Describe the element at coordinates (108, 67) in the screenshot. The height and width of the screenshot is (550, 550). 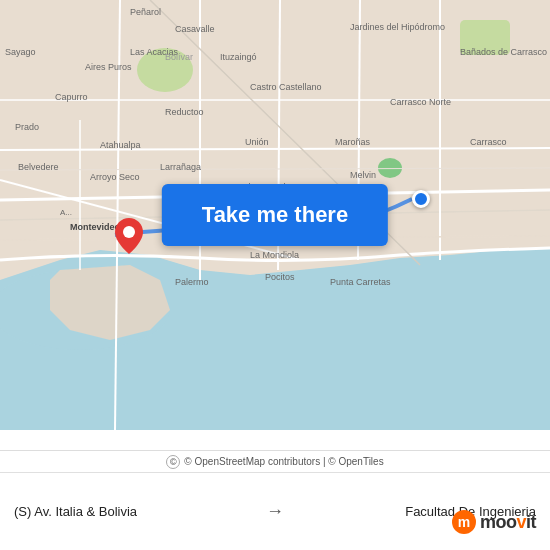
I see `svg-text: Aires Puros` at that location.